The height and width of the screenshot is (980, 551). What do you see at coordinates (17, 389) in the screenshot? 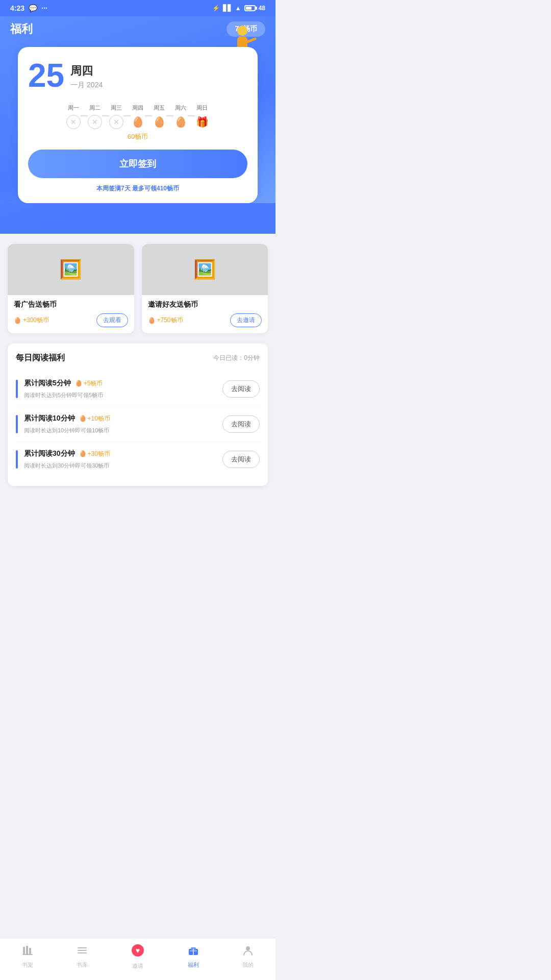
I see `task-indicator-5min` at bounding box center [17, 389].